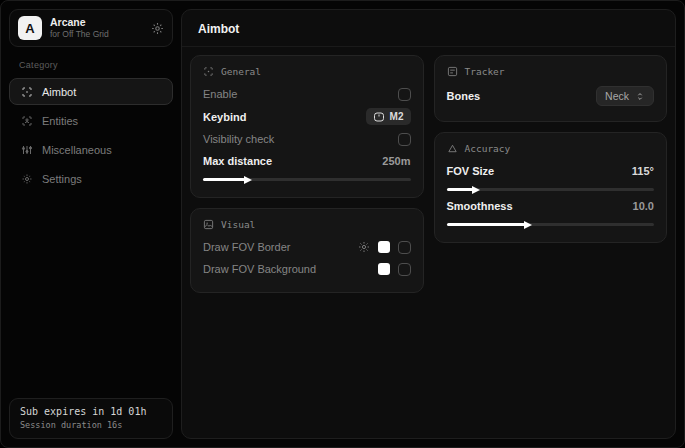 This screenshot has height=448, width=685. What do you see at coordinates (260, 269) in the screenshot?
I see `fov-background-label: Draw FOV Background` at bounding box center [260, 269].